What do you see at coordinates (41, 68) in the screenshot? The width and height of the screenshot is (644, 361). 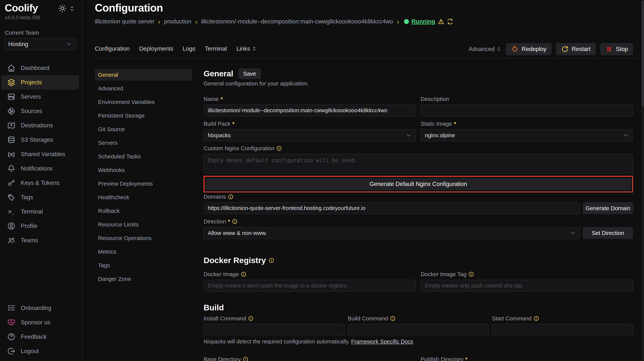 I see `sidebar-item-dashboard: Dashboard` at bounding box center [41, 68].